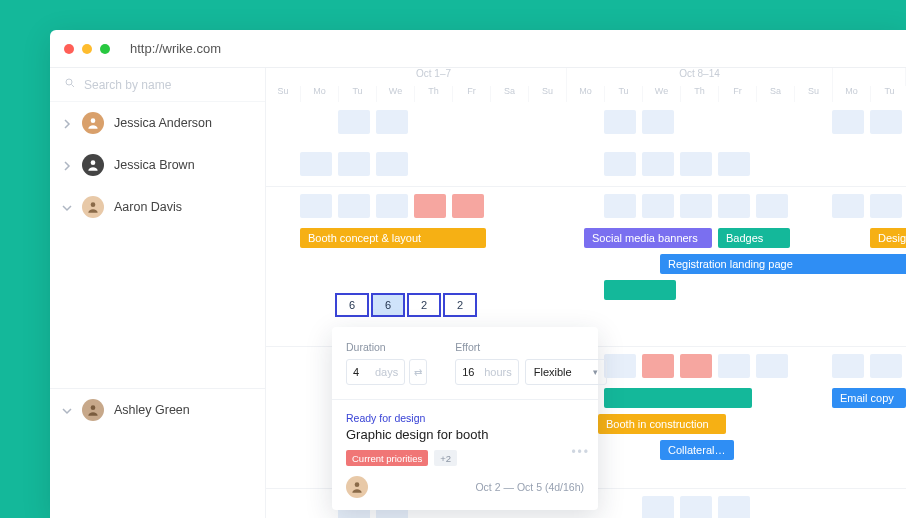 The height and width of the screenshot is (518, 906). What do you see at coordinates (869, 398) in the screenshot?
I see `task-bar-email-copy: Email copy` at bounding box center [869, 398].